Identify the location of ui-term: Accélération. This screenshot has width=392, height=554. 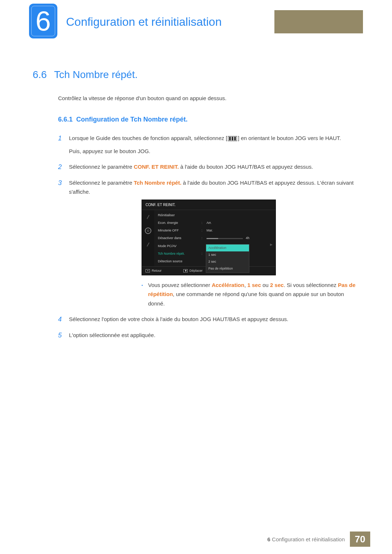
(228, 285).